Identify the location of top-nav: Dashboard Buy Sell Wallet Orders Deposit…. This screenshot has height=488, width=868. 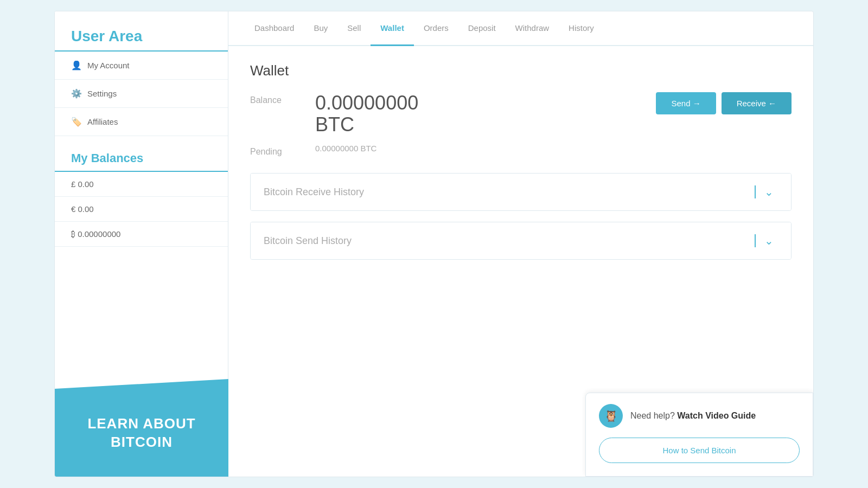
(521, 29).